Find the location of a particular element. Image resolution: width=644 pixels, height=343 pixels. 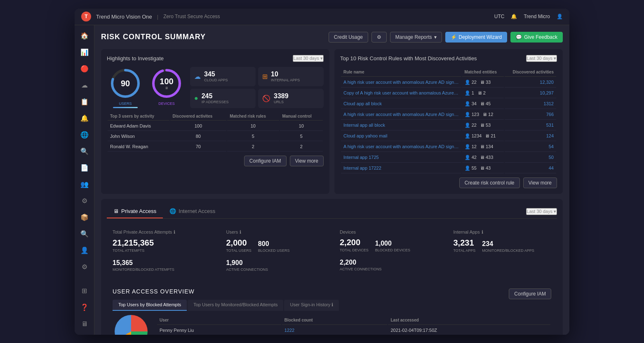

sidebar-icon-home: 🏠 is located at coordinates (85, 36).